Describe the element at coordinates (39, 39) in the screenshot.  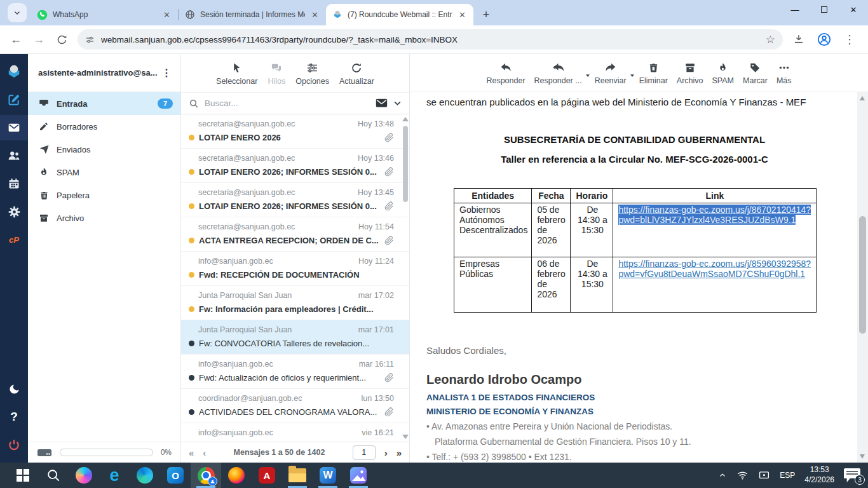
I see `forward-button: →` at that location.